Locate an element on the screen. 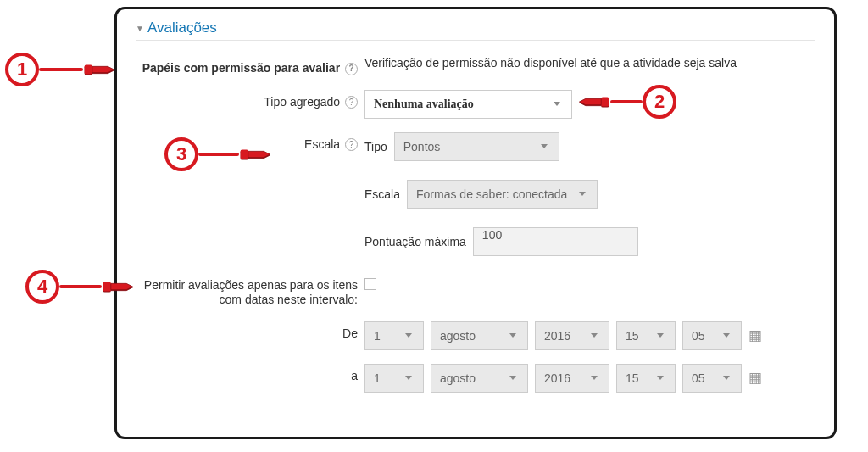  label-to: a is located at coordinates (250, 374).